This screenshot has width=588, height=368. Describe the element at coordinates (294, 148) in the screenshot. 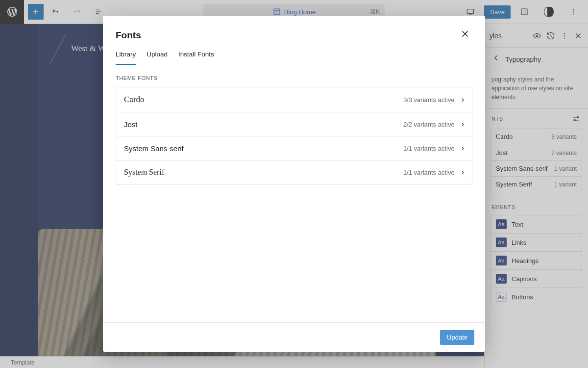

I see `font-card: System Sans-serif 1/1 variants active ›` at that location.